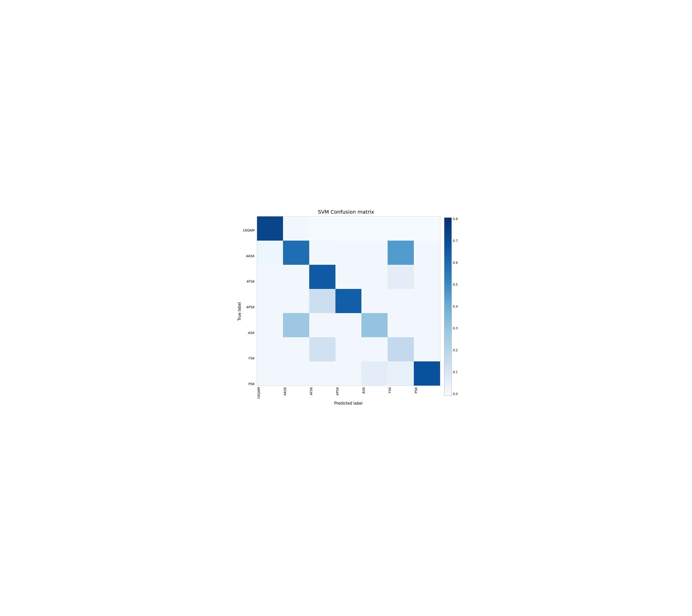 This screenshot has width=692, height=616. I want to click on x-tick-label: 4FSK, so click(322, 391).